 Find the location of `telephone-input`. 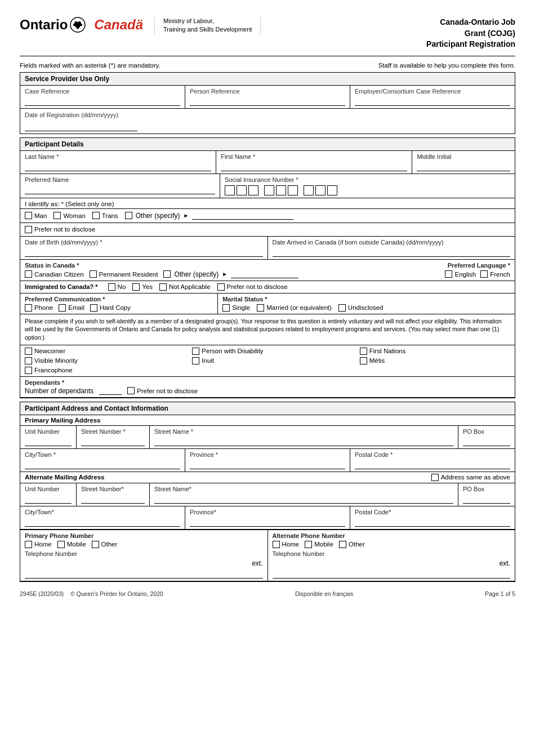

telephone-input is located at coordinates (144, 574).